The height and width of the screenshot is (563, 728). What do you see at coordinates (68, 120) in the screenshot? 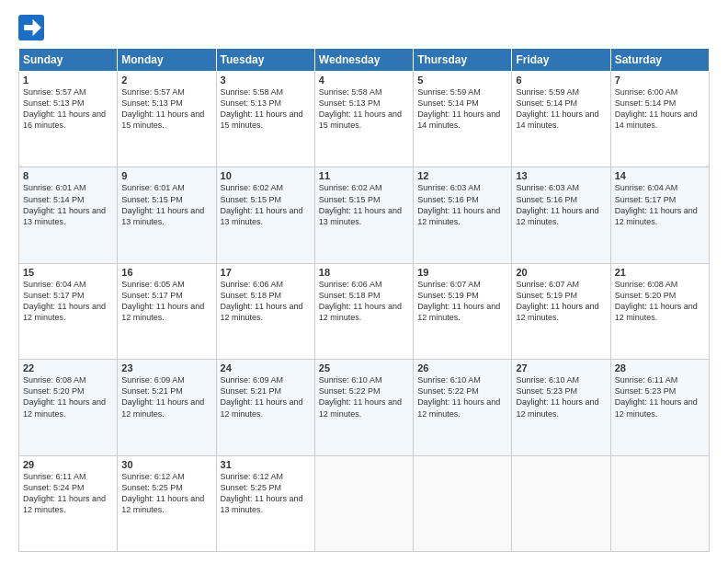
I see `calendar-cell: 1Sunrise: 5:57 AMSunset: 5:13 PMDaylight…` at bounding box center [68, 120].